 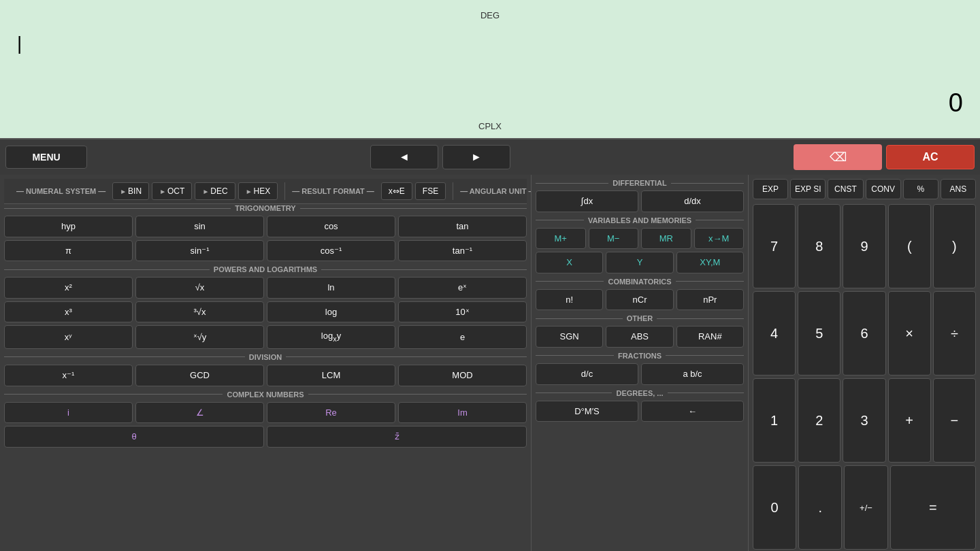 I want to click on cnst-button: CNST, so click(x=845, y=189).